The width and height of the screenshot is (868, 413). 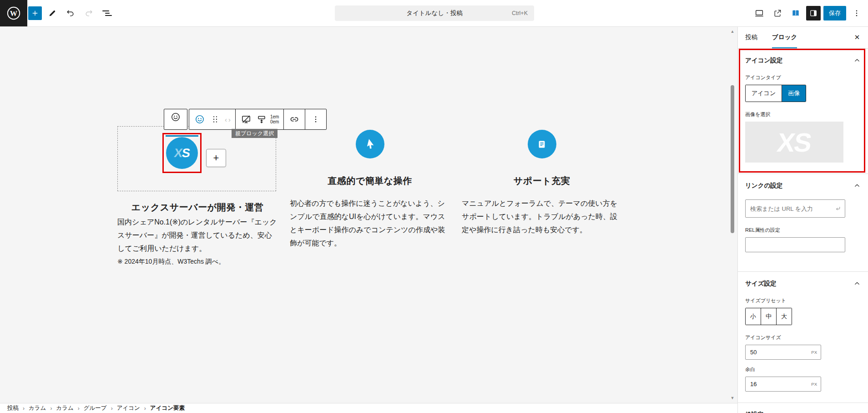 What do you see at coordinates (14, 13) in the screenshot?
I see `wordpress-logo-icon: W` at bounding box center [14, 13].